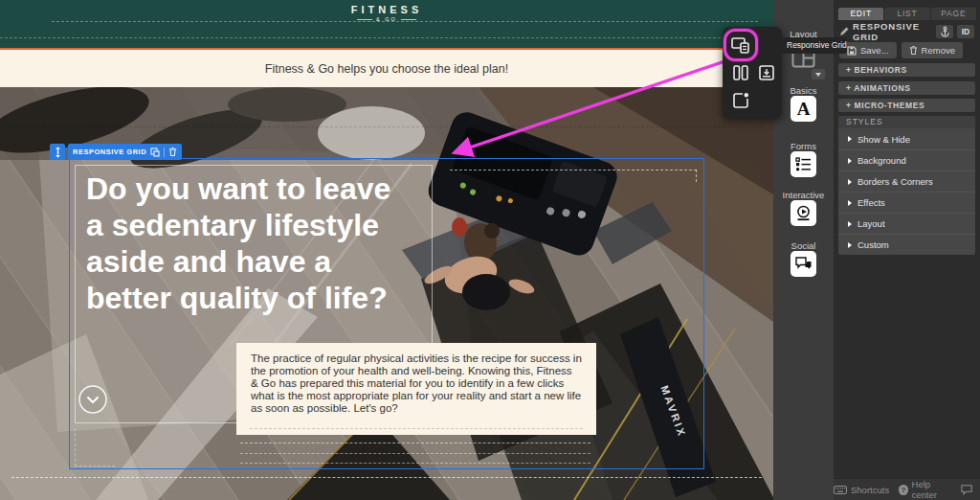 This screenshot has width=980, height=500. Describe the element at coordinates (387, 19) in the screenshot. I see `site-logo-subtext: & GO` at that location.